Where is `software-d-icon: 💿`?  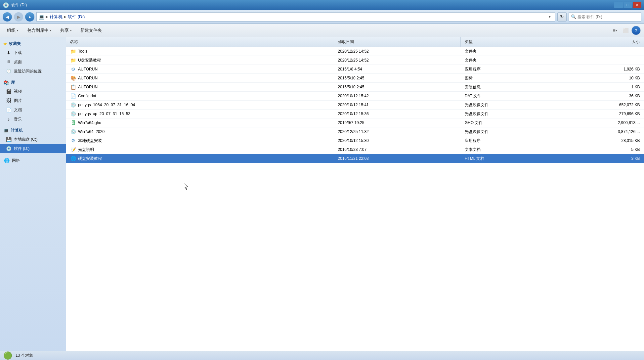 software-d-icon: 💿 is located at coordinates (9, 149).